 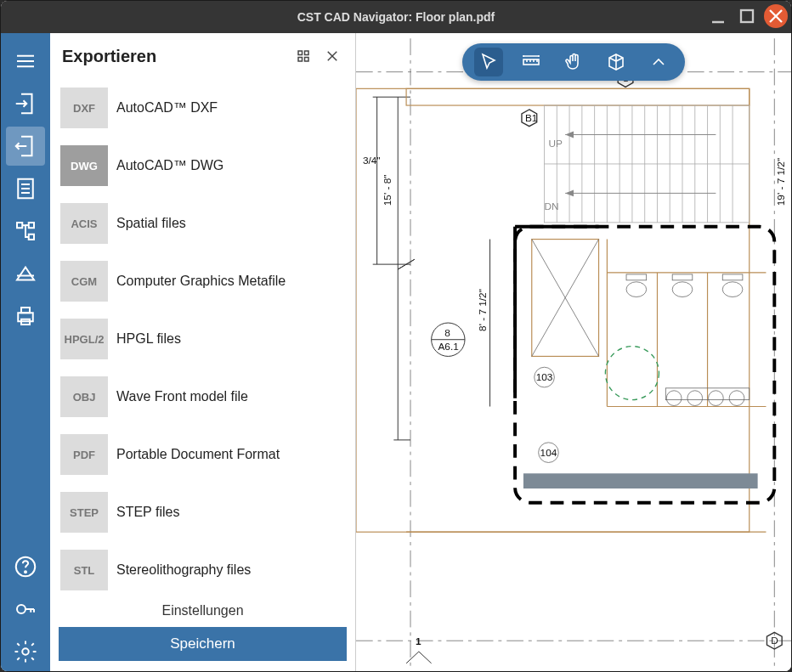 What do you see at coordinates (25, 609) in the screenshot?
I see `license-button` at bounding box center [25, 609].